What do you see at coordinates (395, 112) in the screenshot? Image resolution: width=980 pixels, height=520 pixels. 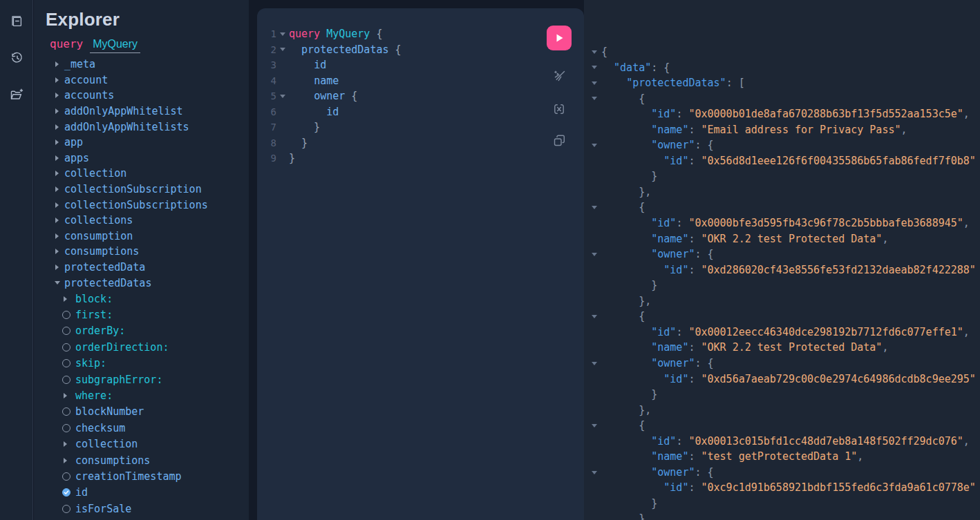 I see `editor-line: 6 id` at bounding box center [395, 112].